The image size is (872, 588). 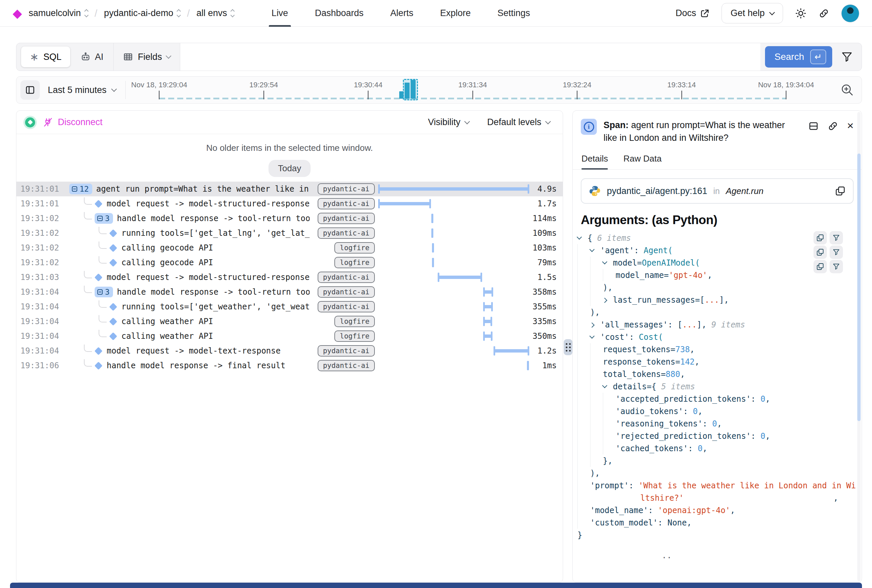 I want to click on today-pill: Today, so click(x=289, y=168).